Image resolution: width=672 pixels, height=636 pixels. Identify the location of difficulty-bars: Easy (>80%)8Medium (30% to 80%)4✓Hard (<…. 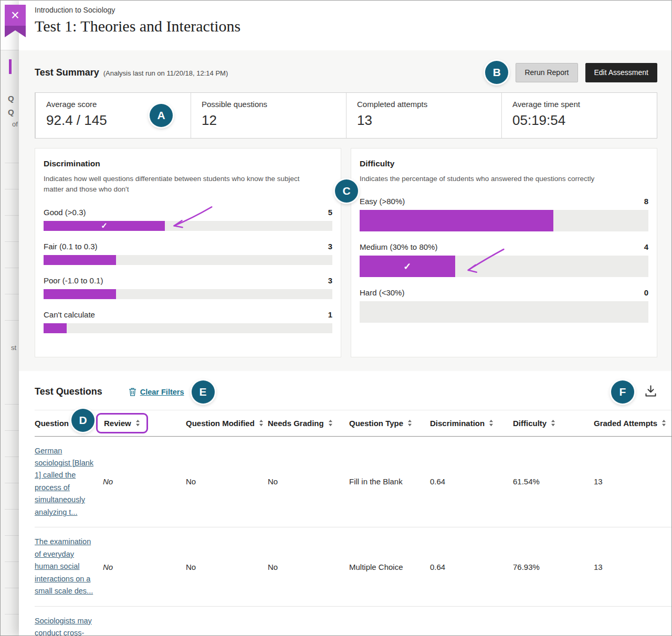
(504, 260).